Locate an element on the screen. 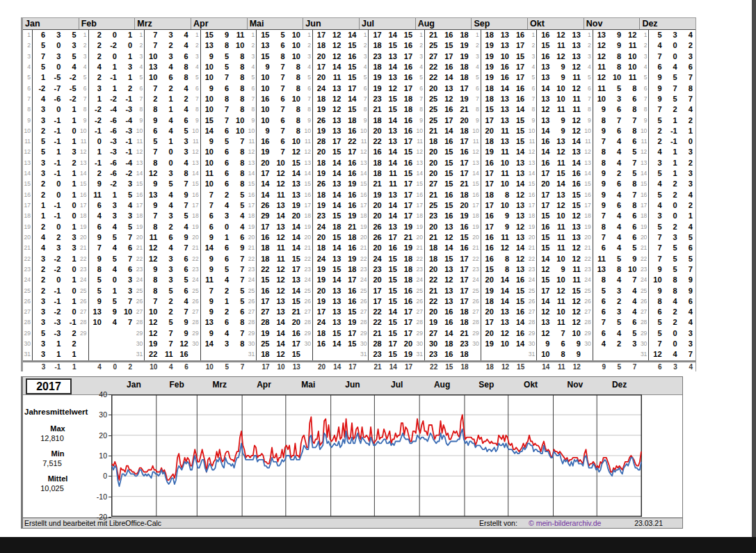 The height and width of the screenshot is (553, 756). footer-archive-link: © mein-bilderarchiv.de is located at coordinates (565, 523).